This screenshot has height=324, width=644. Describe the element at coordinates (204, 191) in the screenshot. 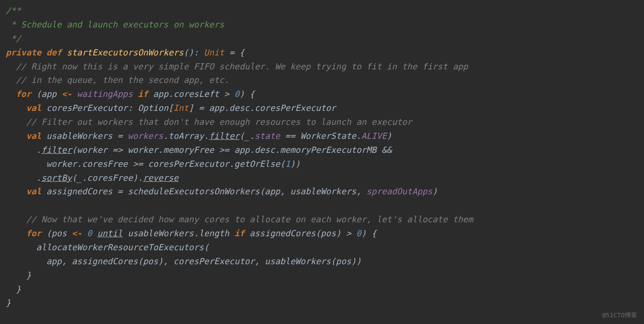

I see `code-text: assignedCores = scheduleExecutorsOnWorke…` at that location.